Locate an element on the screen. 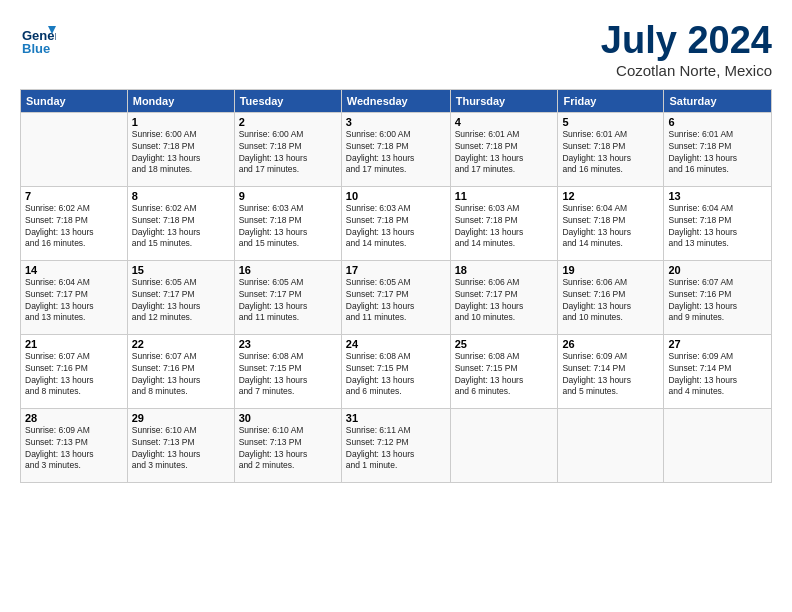 Image resolution: width=792 pixels, height=612 pixels. day-number: 25 is located at coordinates (504, 344).